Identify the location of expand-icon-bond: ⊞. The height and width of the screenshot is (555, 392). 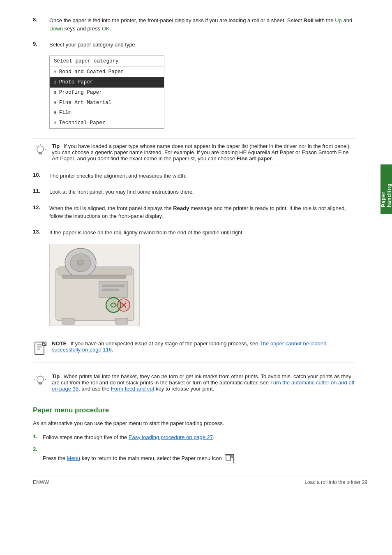
(55, 72).